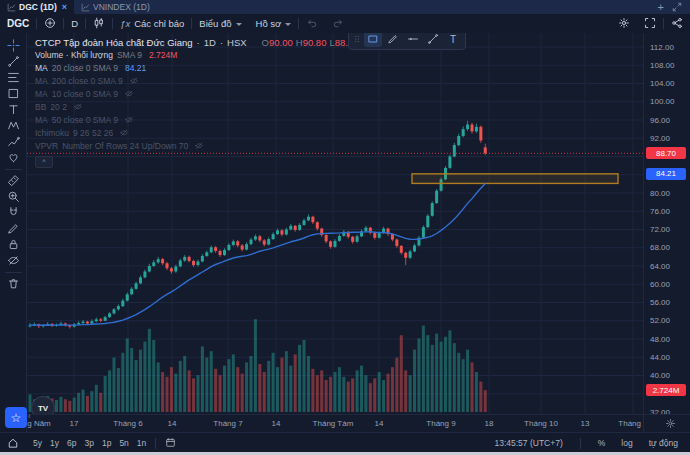  Describe the element at coordinates (373, 40) in the screenshot. I see `rectangle-icon` at that location.